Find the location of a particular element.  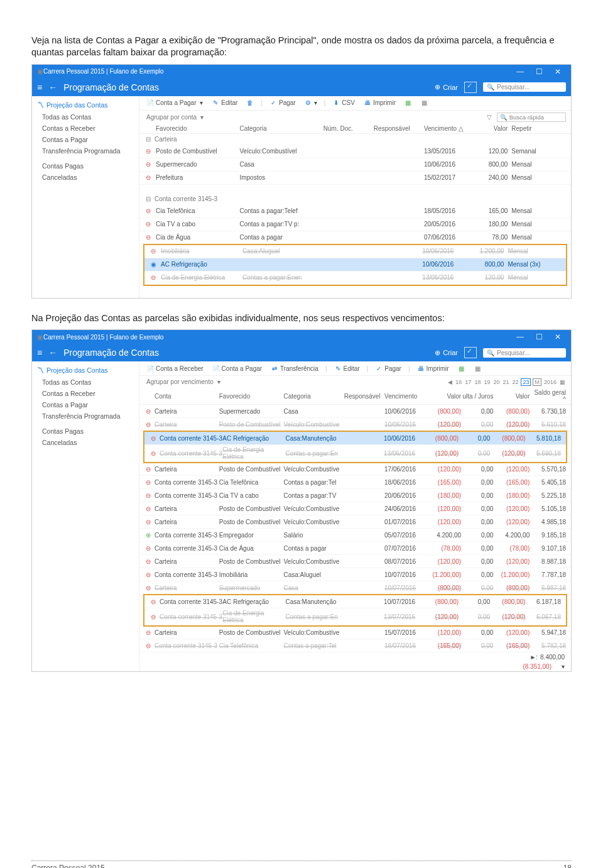

export-csv-button: ⬇CSV is located at coordinates (344, 103).